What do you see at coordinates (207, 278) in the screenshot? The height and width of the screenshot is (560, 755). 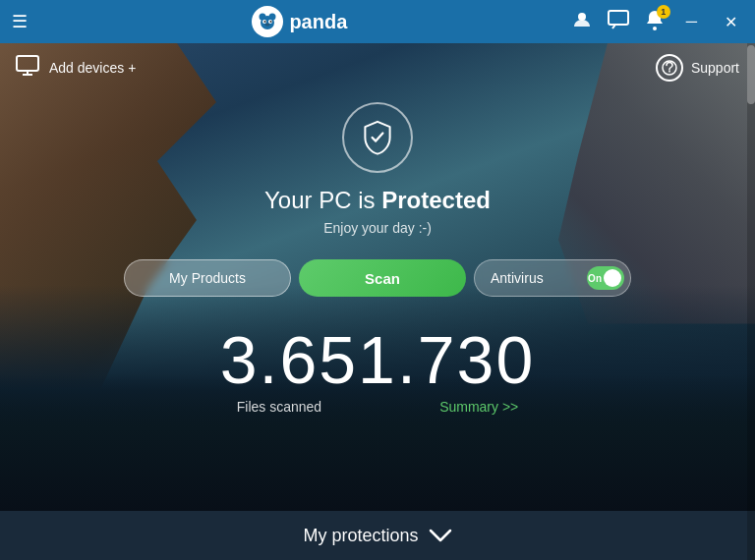 I see `my-products-button: My Products` at bounding box center [207, 278].